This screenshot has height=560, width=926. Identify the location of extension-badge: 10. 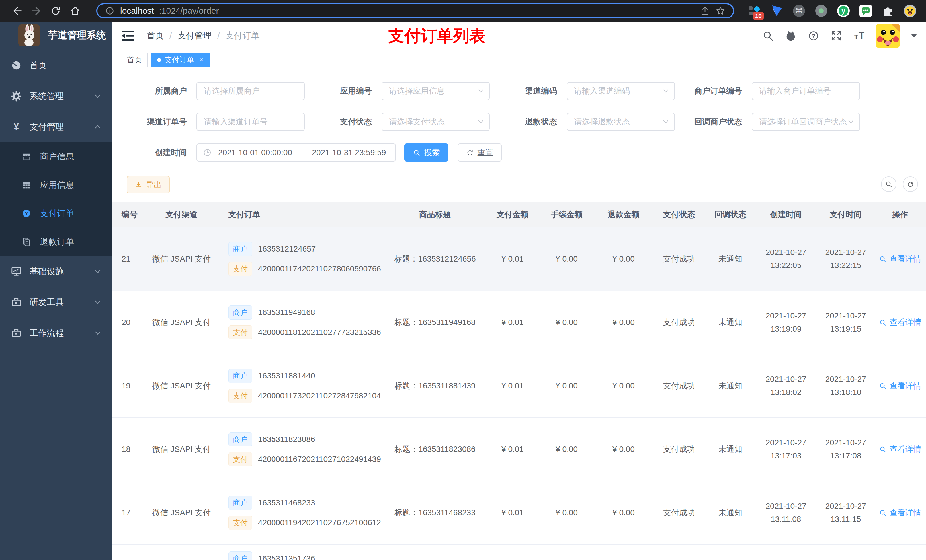
(758, 16).